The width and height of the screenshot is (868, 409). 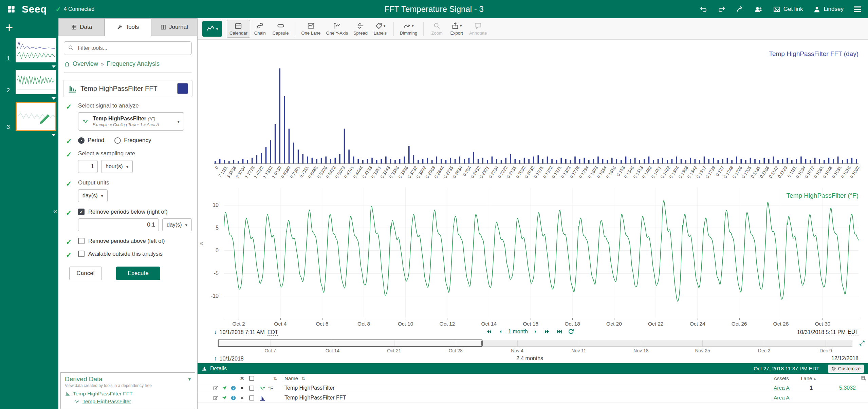 I want to click on sampling-unit-dropdown: hour(s) ▾, so click(x=117, y=167).